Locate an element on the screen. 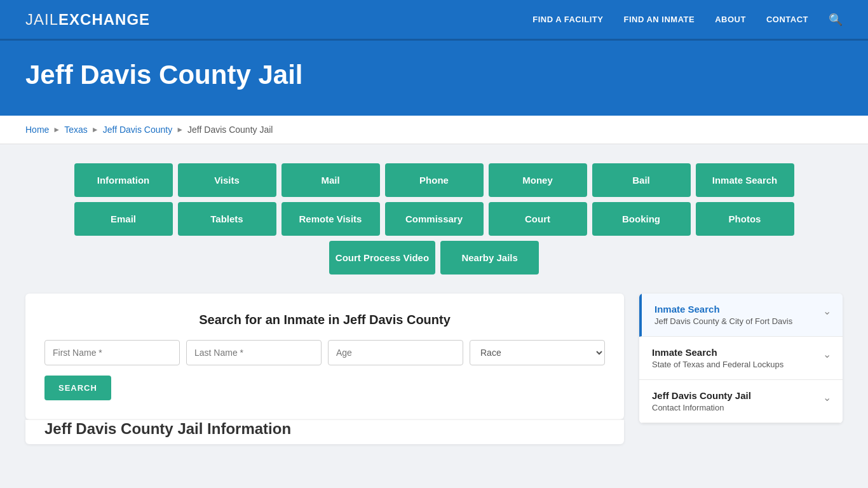 The image size is (868, 488). tile-nearby-jails: Nearby Jails is located at coordinates (489, 258).